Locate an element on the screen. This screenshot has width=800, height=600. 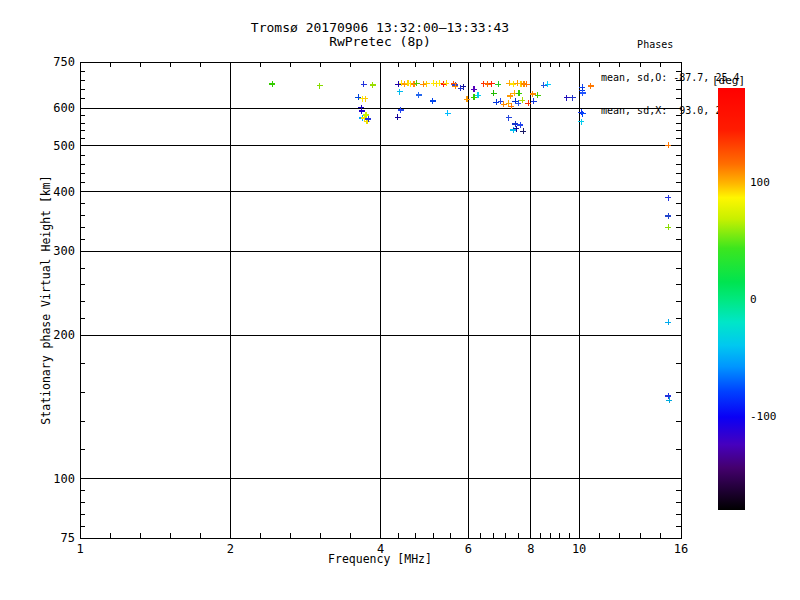
colorbar-tick-label: 0 is located at coordinates (754, 300).